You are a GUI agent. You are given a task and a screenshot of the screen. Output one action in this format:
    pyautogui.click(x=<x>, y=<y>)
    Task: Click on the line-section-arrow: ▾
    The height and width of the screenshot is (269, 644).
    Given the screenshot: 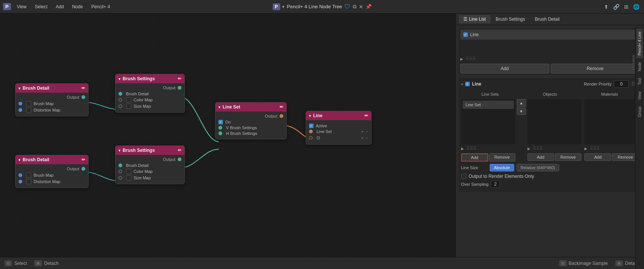 What is the action you would take?
    pyautogui.click(x=462, y=84)
    